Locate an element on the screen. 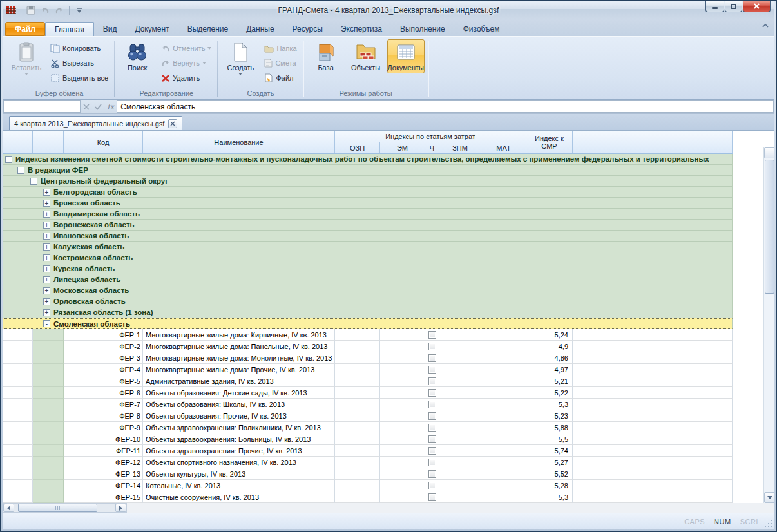  code-cell: ФЕР-13 is located at coordinates (103, 474).